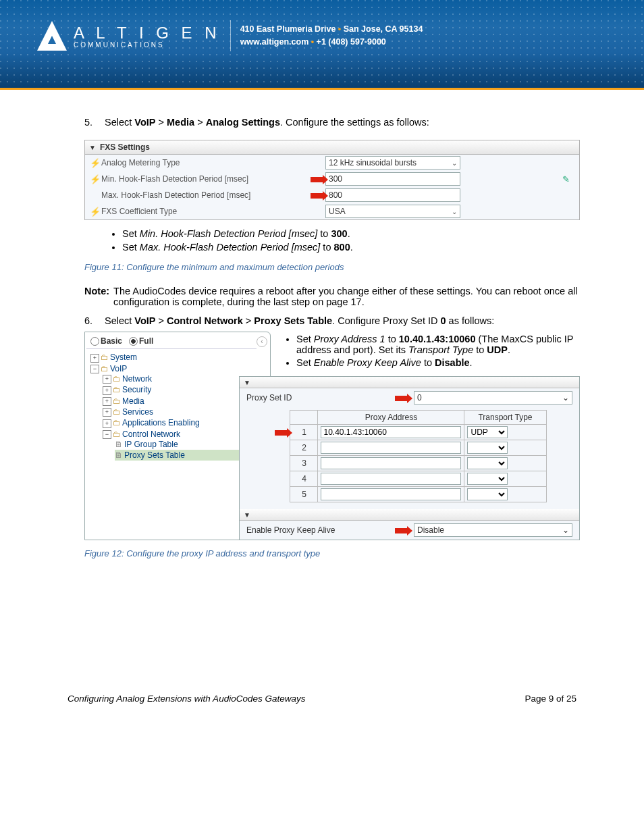 This screenshot has width=644, height=834. Describe the element at coordinates (203, 179) in the screenshot. I see `field-label: Min. Hook-Flash Detection Period [msec]` at that location.